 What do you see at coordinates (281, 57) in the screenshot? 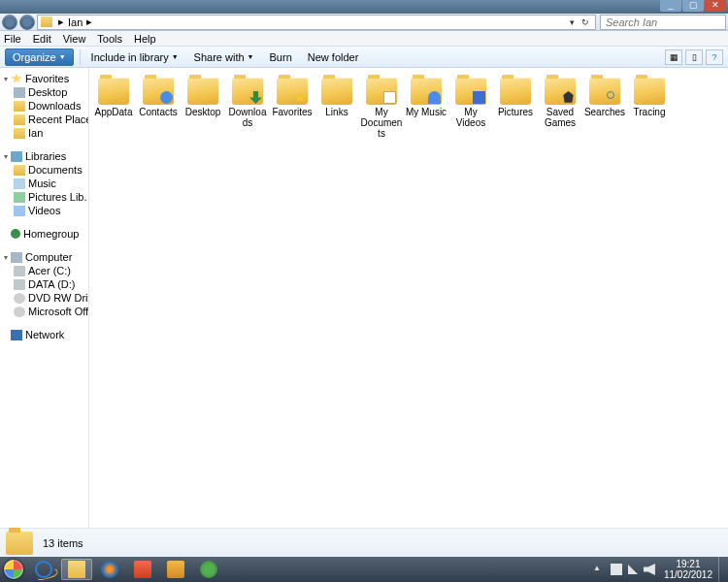
I see `burn-button: Burn` at bounding box center [281, 57].